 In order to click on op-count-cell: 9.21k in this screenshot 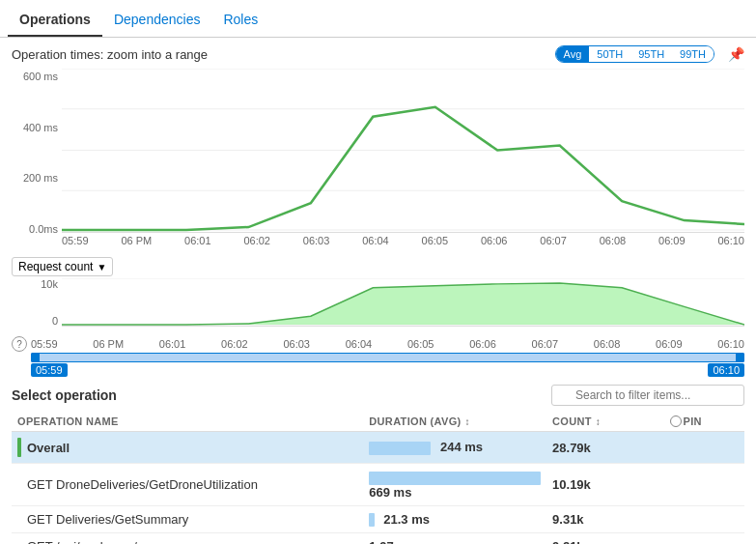, I will do `click(604, 539)`.